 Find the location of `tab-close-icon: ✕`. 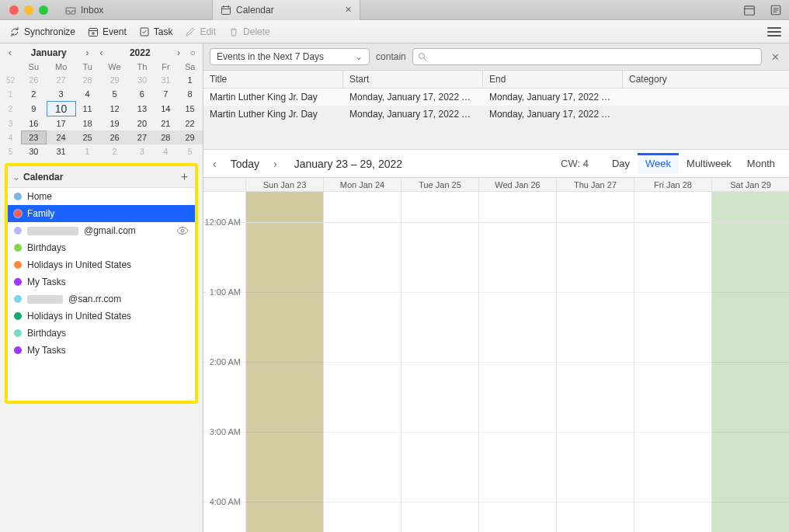

tab-close-icon: ✕ is located at coordinates (348, 9).